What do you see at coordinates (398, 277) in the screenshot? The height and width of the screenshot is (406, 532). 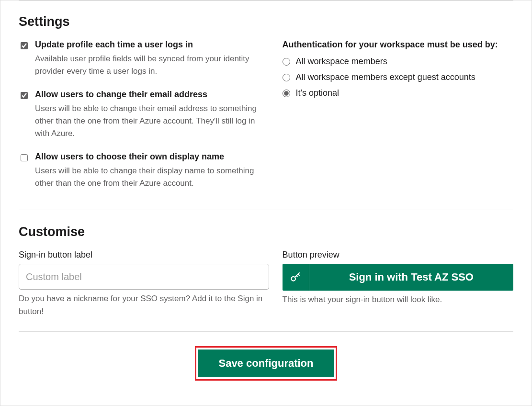 I see `signin-preview-button: Sign in with Test AZ SSO` at bounding box center [398, 277].